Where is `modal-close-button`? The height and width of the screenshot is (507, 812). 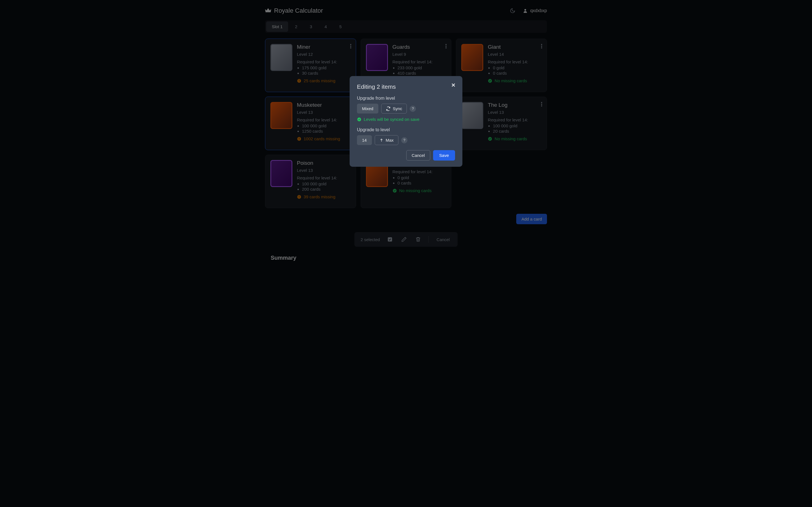 modal-close-button is located at coordinates (453, 85).